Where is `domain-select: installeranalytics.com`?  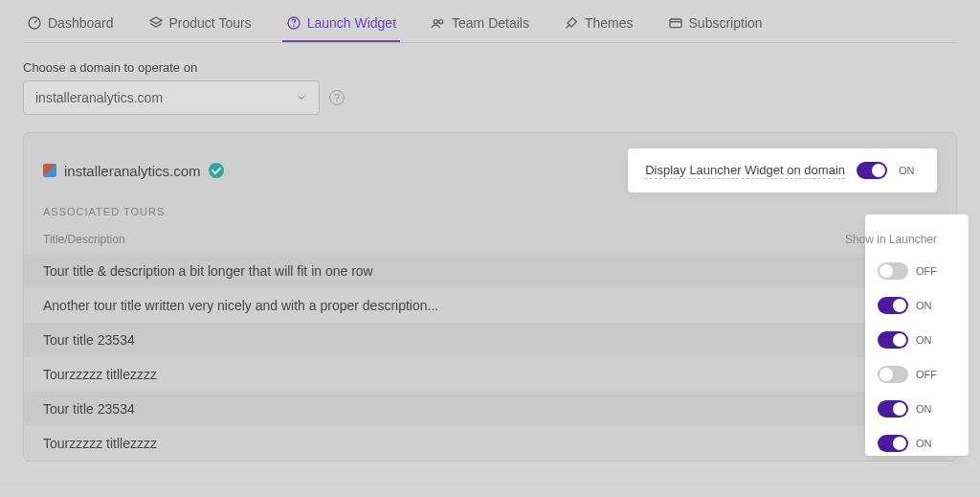 domain-select: installeranalytics.com is located at coordinates (171, 98).